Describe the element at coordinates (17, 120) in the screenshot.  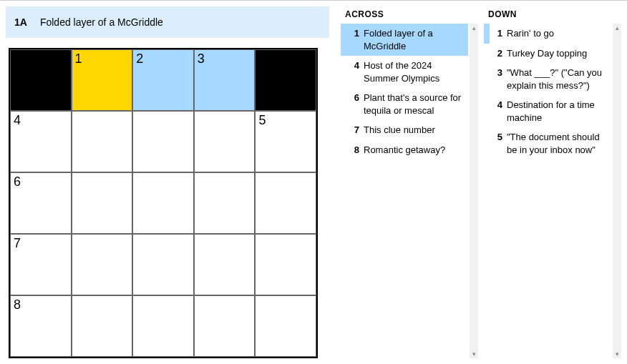
I see `cell-number: 4` at that location.